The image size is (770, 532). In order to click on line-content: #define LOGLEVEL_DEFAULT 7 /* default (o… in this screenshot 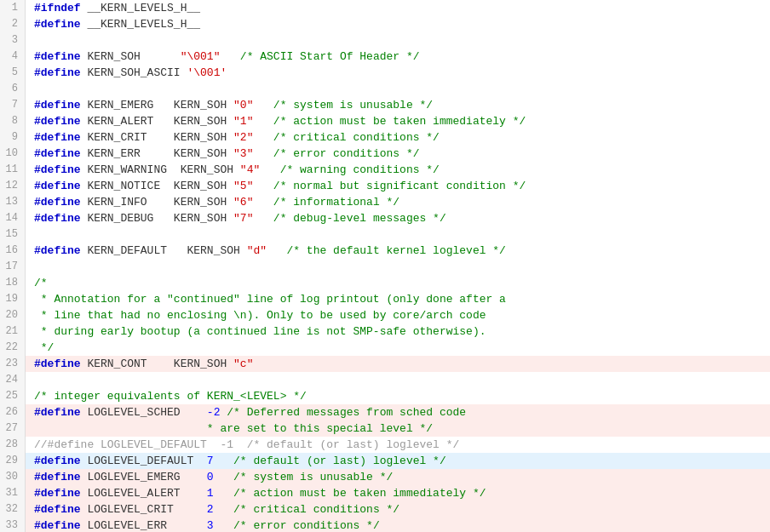, I will do `click(398, 461)`.